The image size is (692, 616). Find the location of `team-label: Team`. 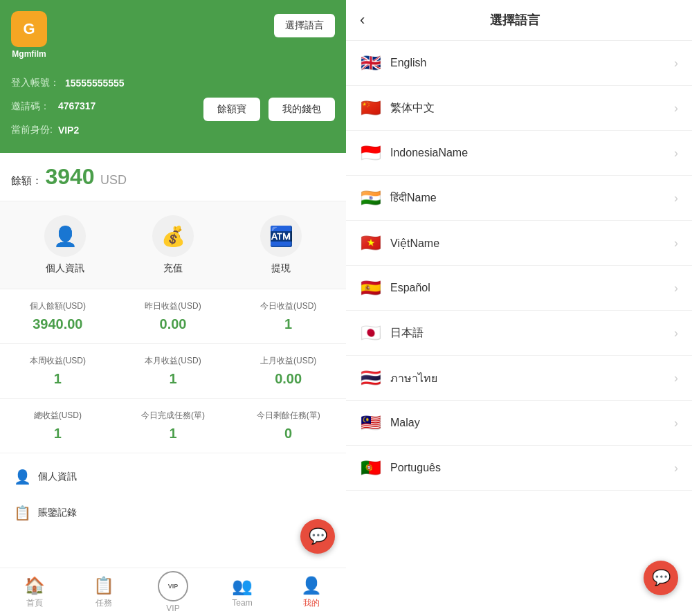

team-label: Team is located at coordinates (242, 603).